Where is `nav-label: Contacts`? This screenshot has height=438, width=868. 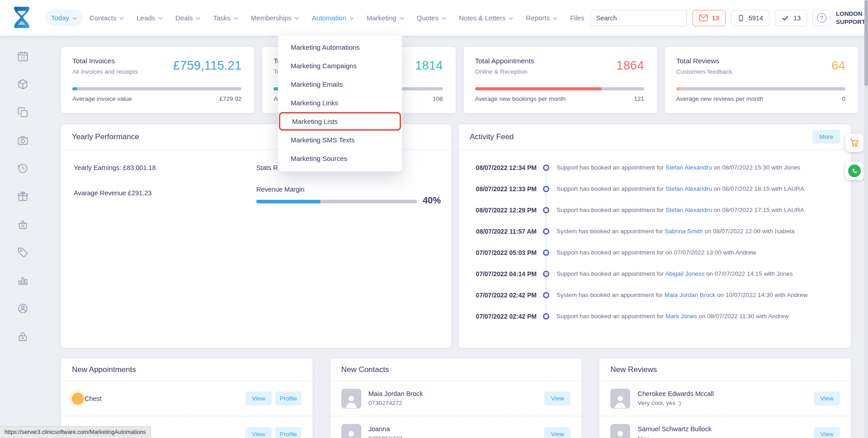
nav-label: Contacts is located at coordinates (103, 18).